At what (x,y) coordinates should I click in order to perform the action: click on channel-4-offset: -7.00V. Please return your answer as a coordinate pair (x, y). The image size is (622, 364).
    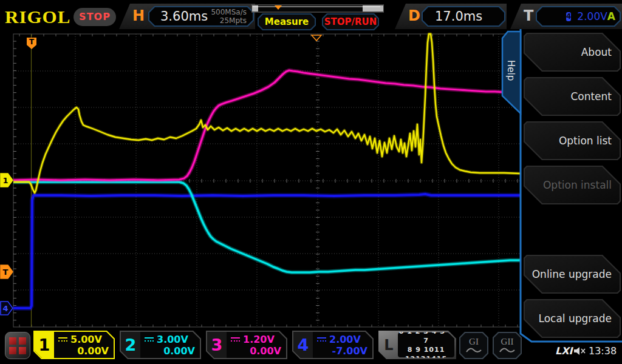
    Looking at the image, I should click on (343, 351).